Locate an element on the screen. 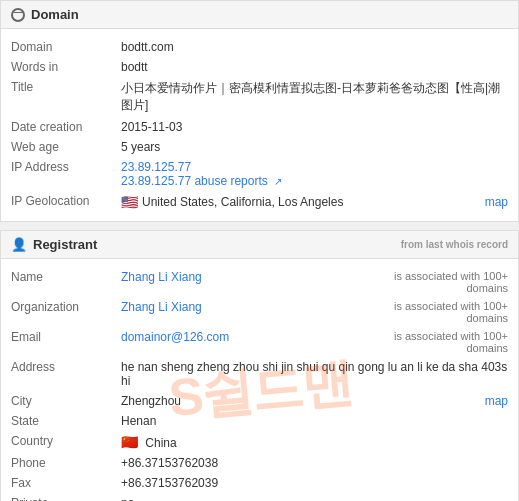 This screenshot has height=501, width=519. domain-value: bodtt.com is located at coordinates (314, 47).